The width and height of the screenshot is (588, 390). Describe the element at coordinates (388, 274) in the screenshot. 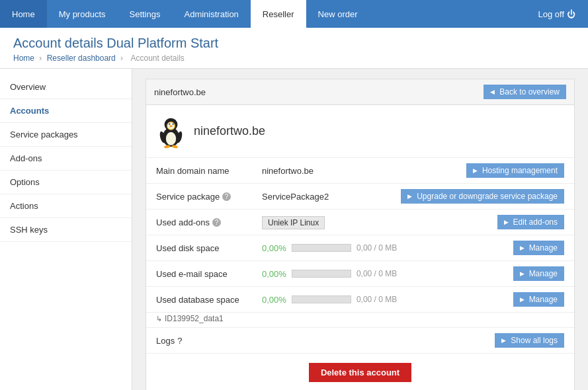

I see `email-space-value: 0,00% 0,00 / 0 MB` at that location.